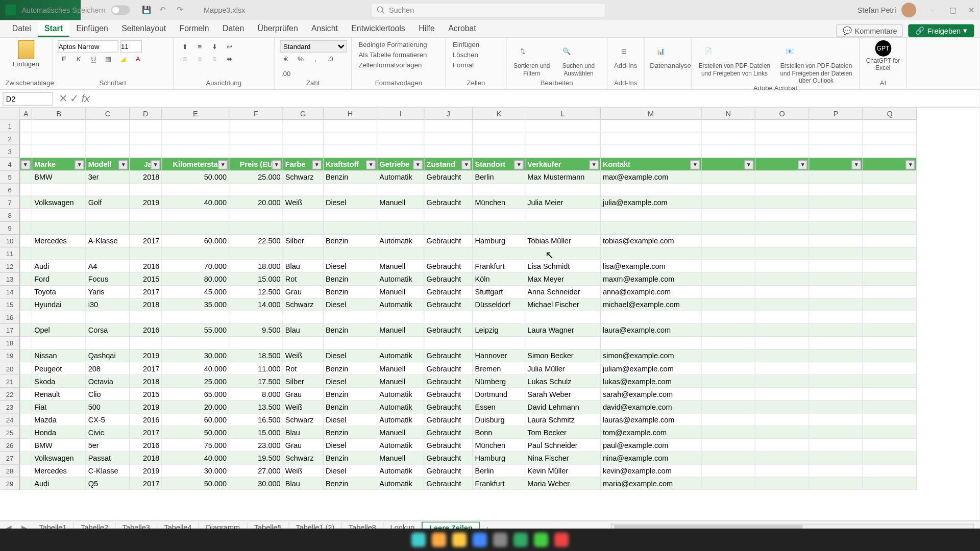 The height and width of the screenshot is (551, 980). I want to click on cell: 5er, so click(108, 446).